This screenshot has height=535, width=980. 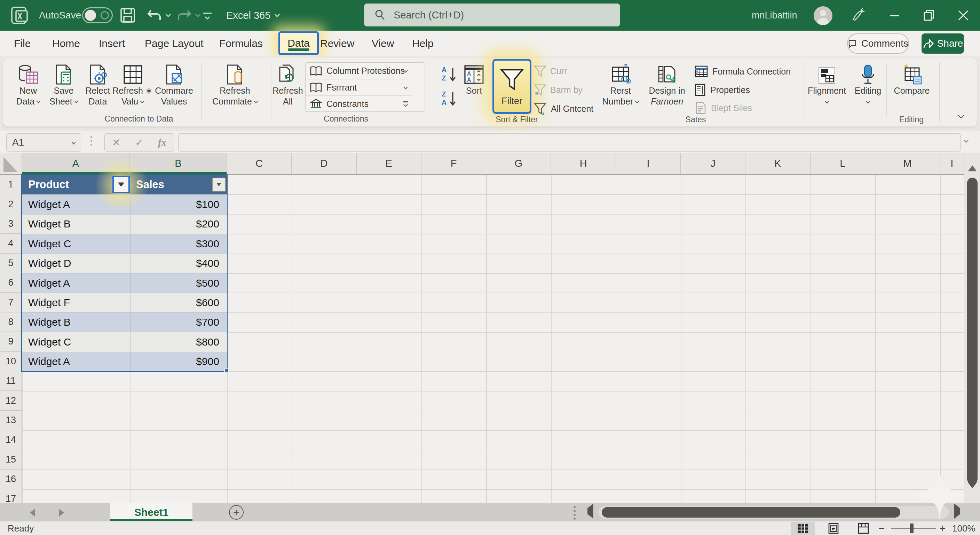 What do you see at coordinates (492, 15) in the screenshot?
I see `search-input: Search (Ctrl+D)` at bounding box center [492, 15].